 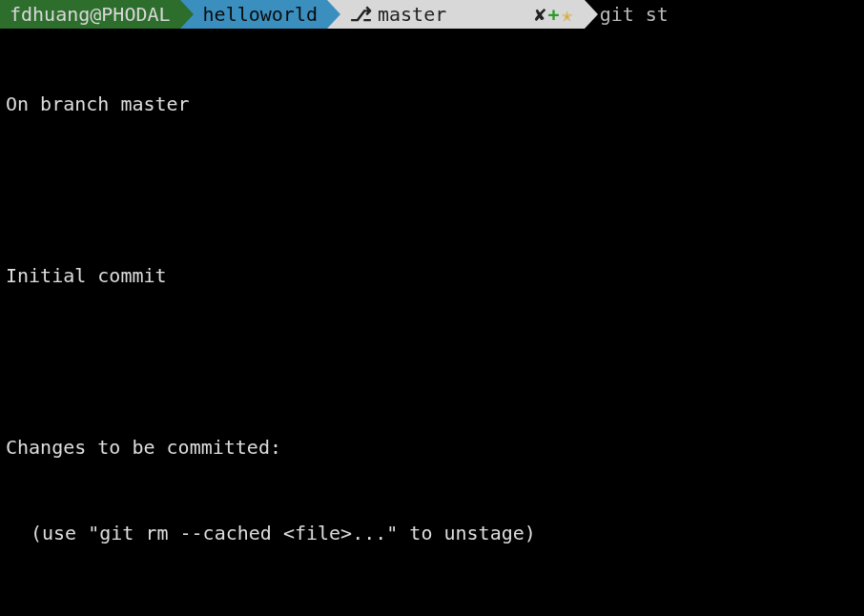 What do you see at coordinates (568, 14) in the screenshot?
I see `git-untracked-icon: ✭` at bounding box center [568, 14].